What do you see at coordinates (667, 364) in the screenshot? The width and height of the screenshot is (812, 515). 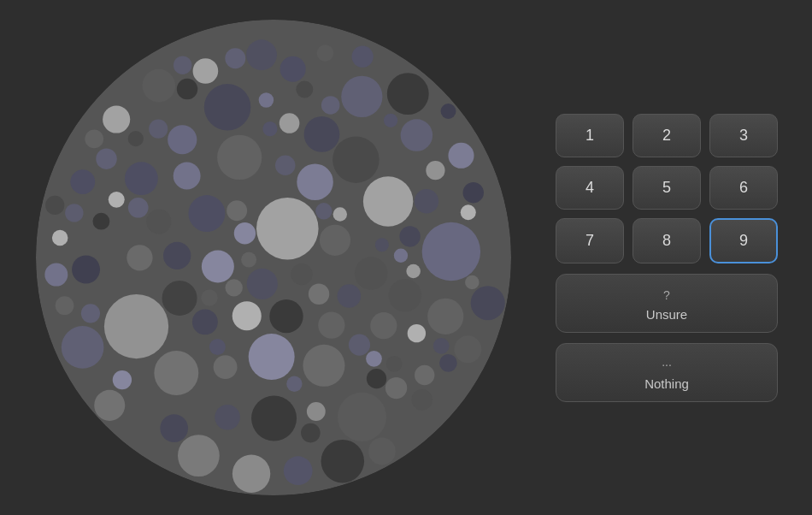 I see `nothing-icon: ···` at bounding box center [667, 364].